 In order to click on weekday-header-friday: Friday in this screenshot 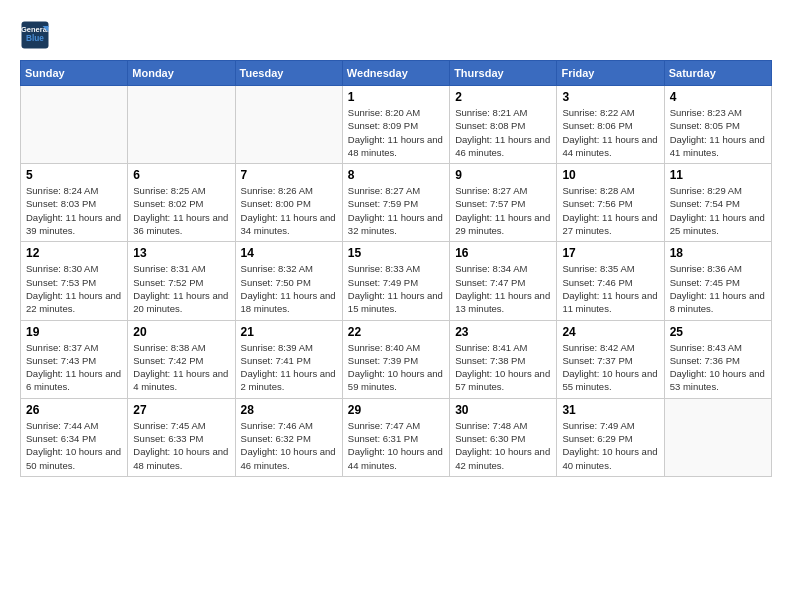, I will do `click(610, 74)`.